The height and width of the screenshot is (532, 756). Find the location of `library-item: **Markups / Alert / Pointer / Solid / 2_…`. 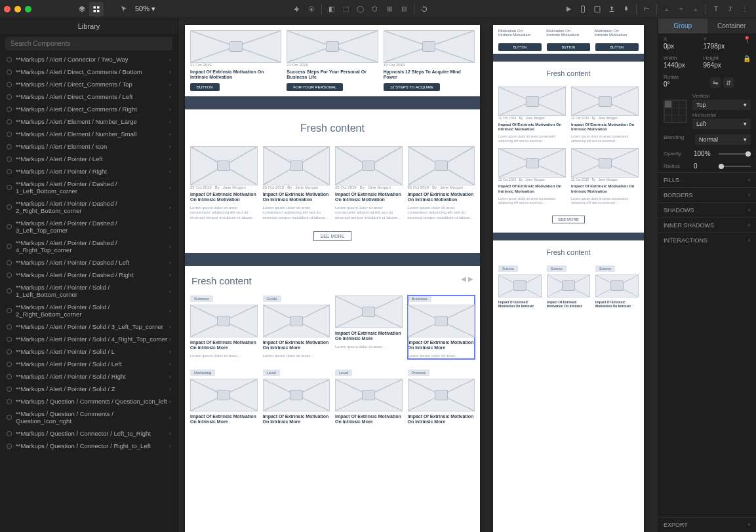

library-item: **Markups / Alert / Pointer / Solid / 2_… is located at coordinates (89, 311).